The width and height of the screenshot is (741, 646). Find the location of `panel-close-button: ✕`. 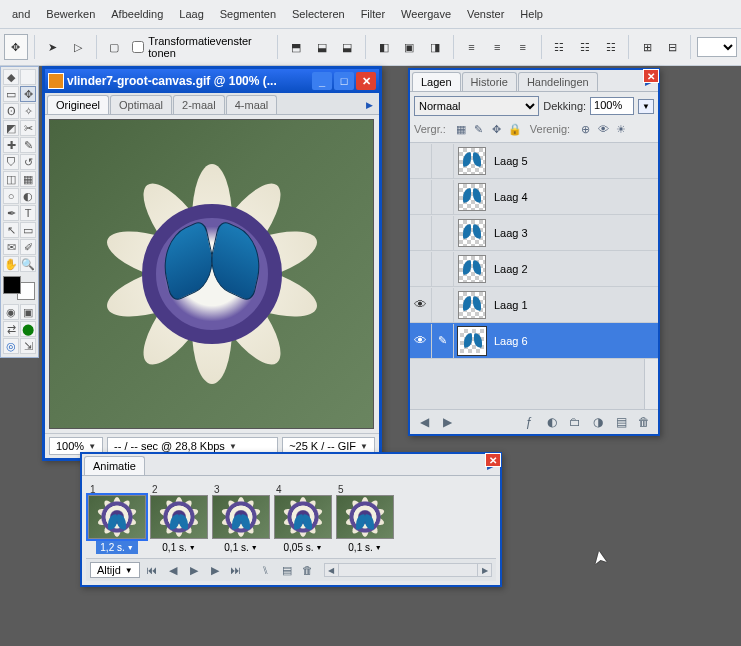

panel-close-button: ✕ is located at coordinates (493, 460).